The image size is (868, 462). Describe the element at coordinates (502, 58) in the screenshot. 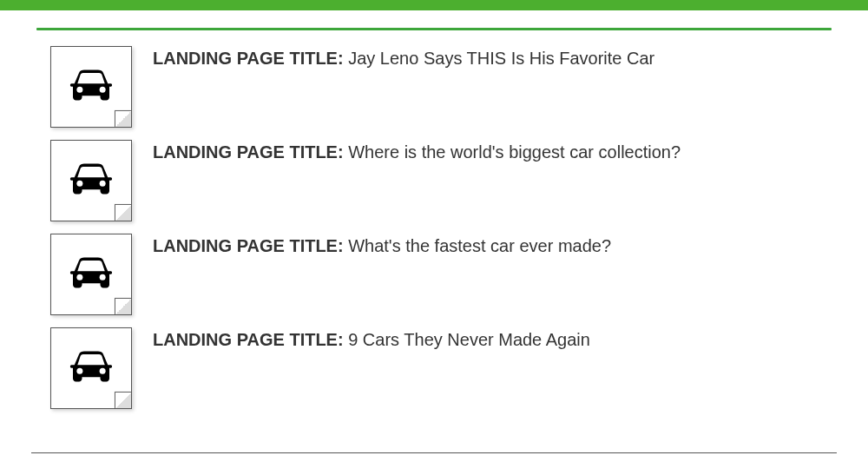

I see `title-text: Jay Leno Says THIS Is His Favorite Car` at that location.